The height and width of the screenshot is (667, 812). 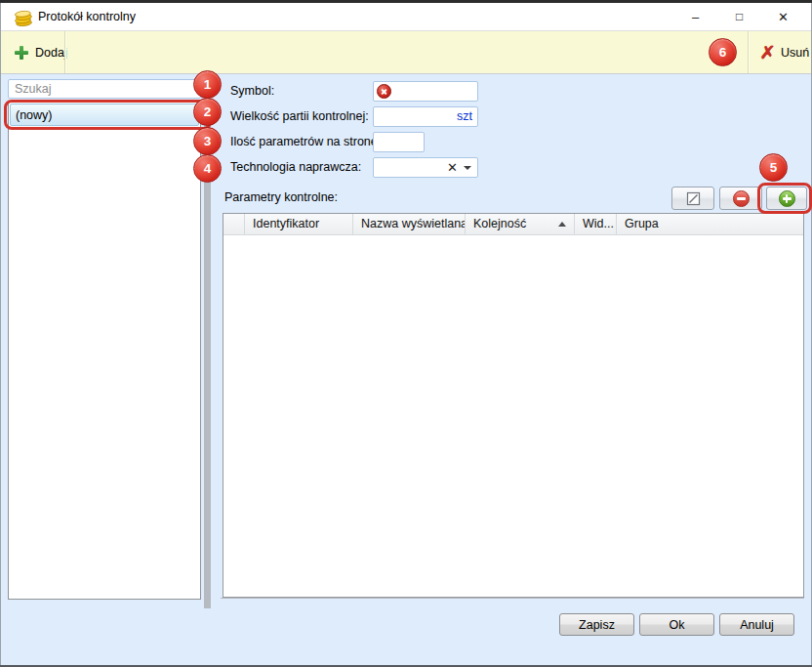 What do you see at coordinates (398, 143) in the screenshot?
I see `params-per-page-input` at bounding box center [398, 143].